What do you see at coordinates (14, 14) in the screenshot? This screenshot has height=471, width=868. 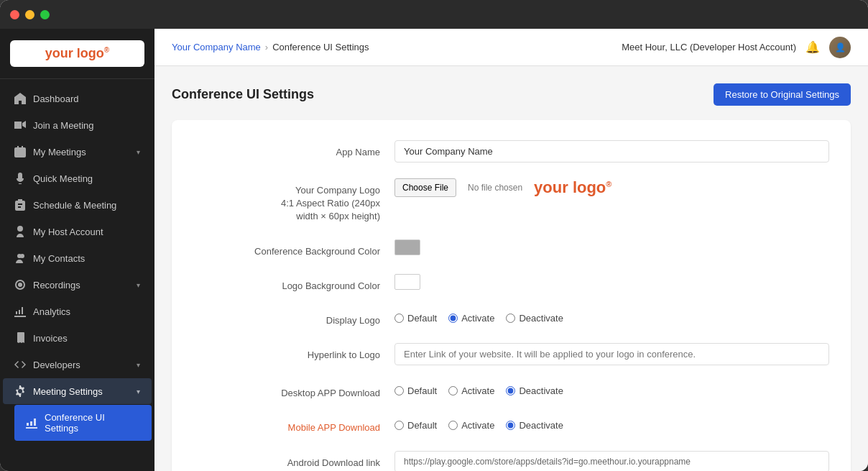 I see `close-button` at bounding box center [14, 14].